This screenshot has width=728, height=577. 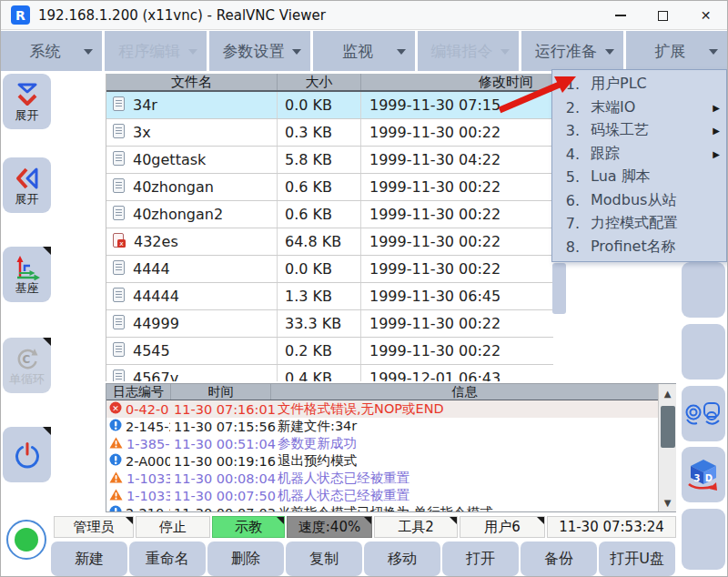 What do you see at coordinates (402, 559) in the screenshot?
I see `action-button-移动: 移动` at bounding box center [402, 559].